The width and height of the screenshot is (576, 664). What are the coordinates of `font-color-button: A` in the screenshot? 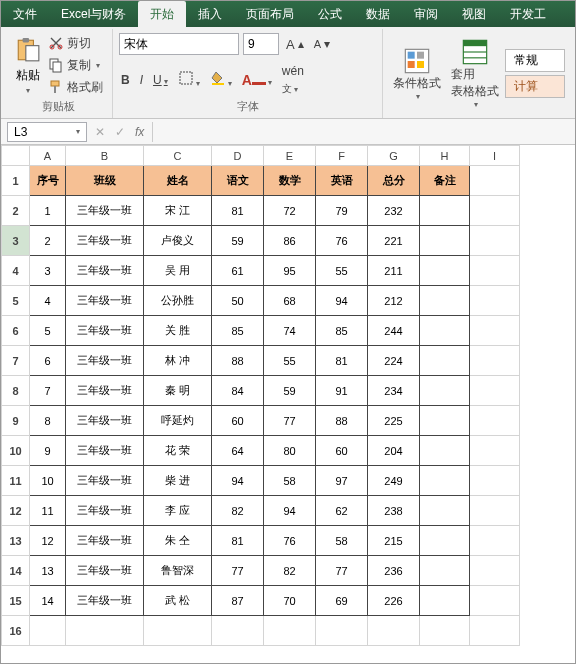 It's located at (257, 80).